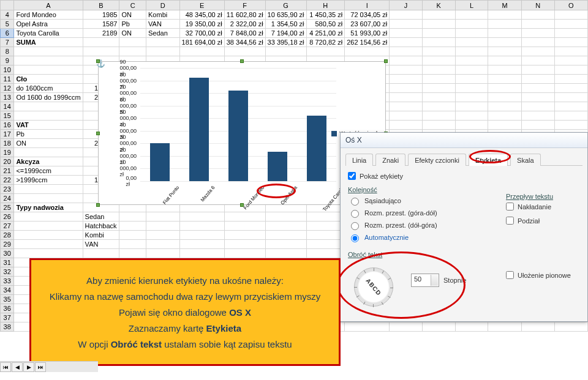 This screenshot has height=380, width=588. I want to click on column-header: E, so click(202, 6).